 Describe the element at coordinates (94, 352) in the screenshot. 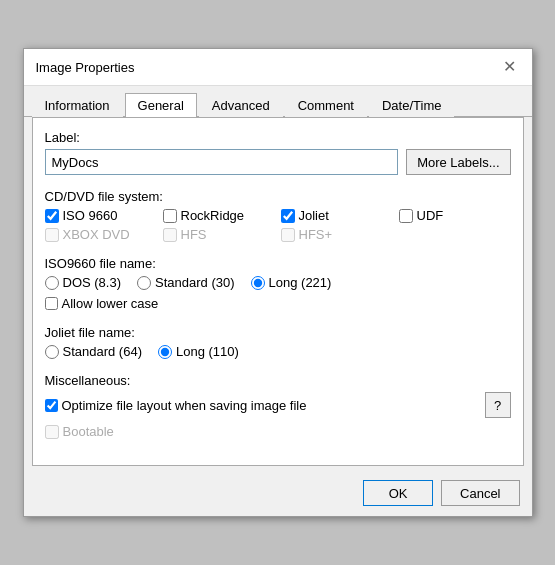

I see `radio-standard64: Standard (64)` at that location.